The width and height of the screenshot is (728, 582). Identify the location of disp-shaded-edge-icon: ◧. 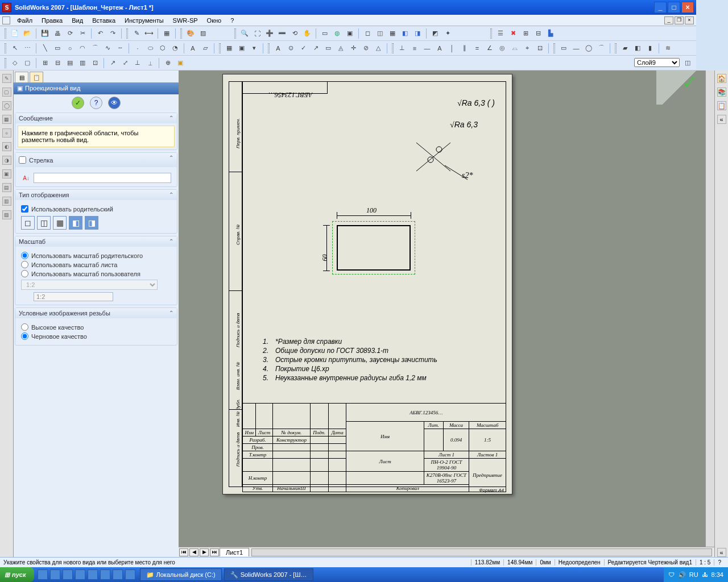
(76, 223).